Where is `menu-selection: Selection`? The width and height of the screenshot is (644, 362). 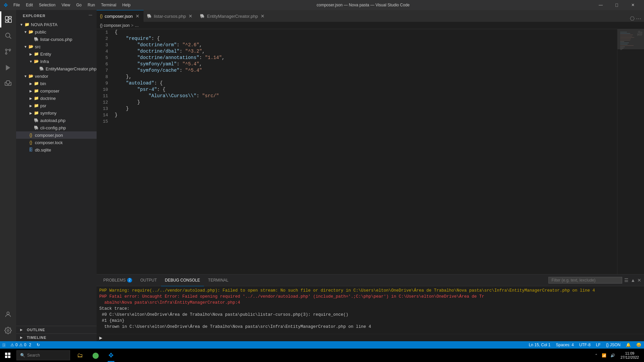
menu-selection: Selection is located at coordinates (47, 5).